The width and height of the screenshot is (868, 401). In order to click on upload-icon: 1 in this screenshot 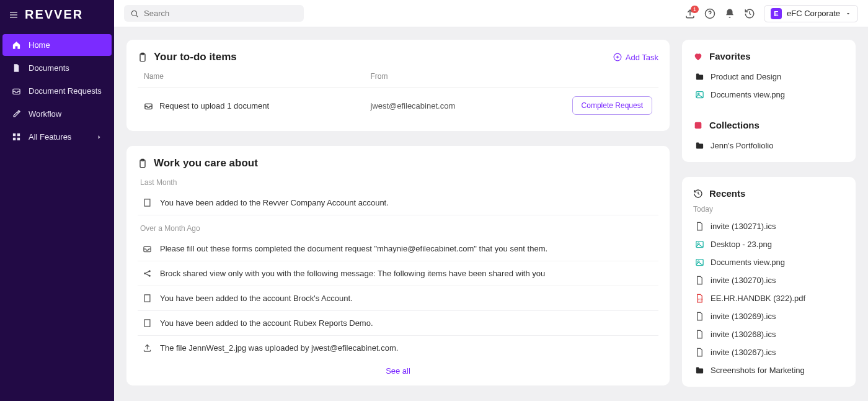, I will do `click(690, 14)`.